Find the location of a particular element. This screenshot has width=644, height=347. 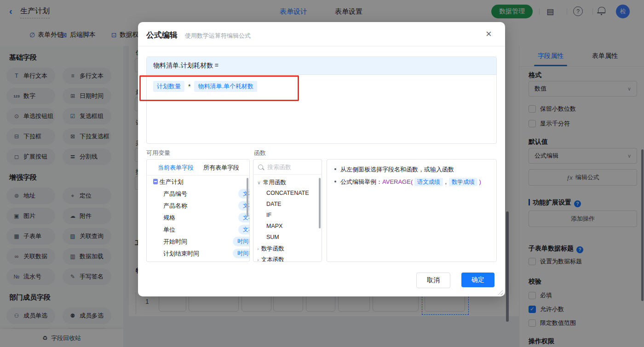

form-doc-icon is located at coordinates (155, 182).